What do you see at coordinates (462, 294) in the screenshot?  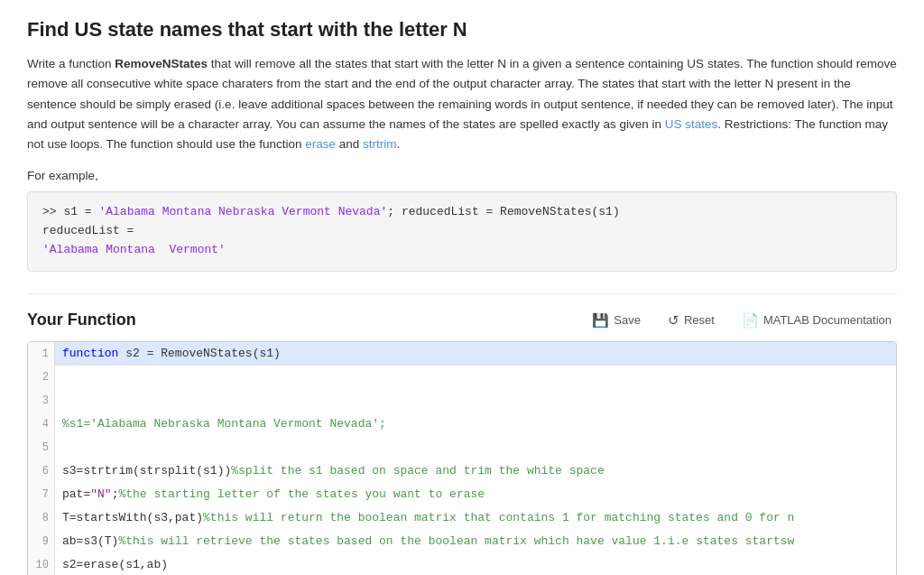 I see `section-divider` at bounding box center [462, 294].